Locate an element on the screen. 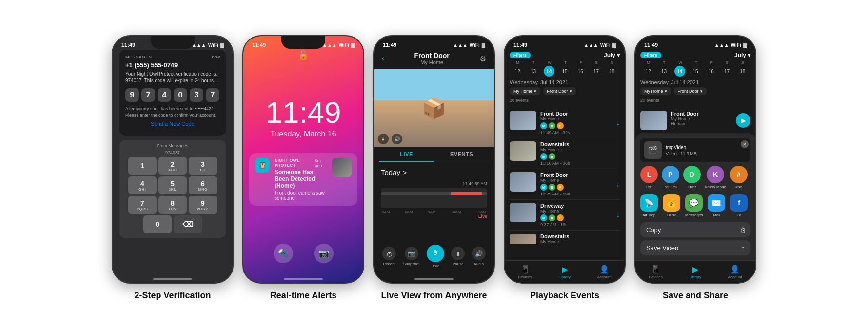 This screenshot has width=868, height=331. recent-icon: ◷ is located at coordinates (389, 253).